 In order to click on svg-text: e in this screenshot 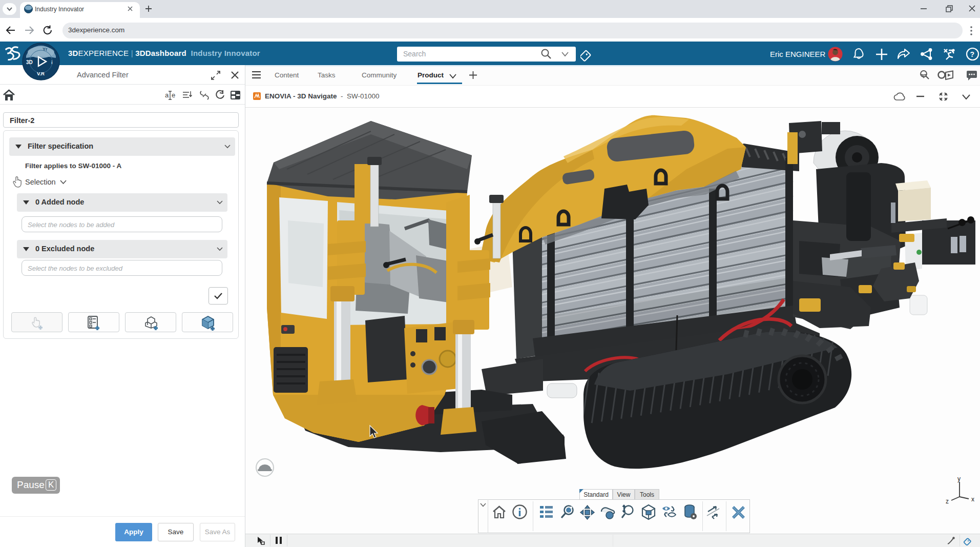, I will do `click(173, 95)`.